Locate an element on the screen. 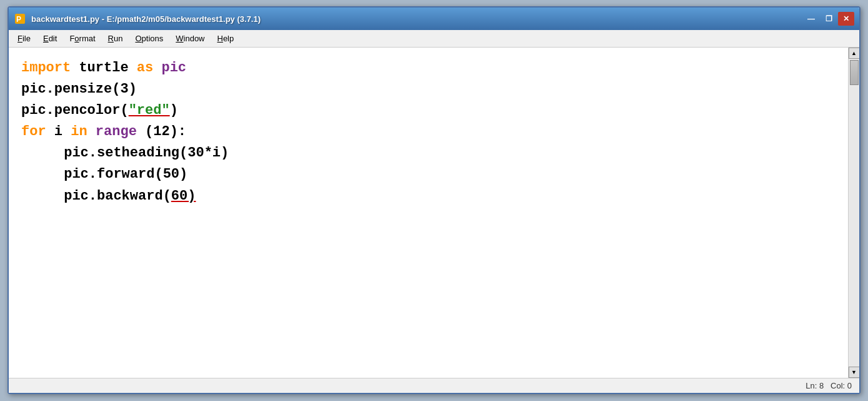 This screenshot has height=401, width=868. token-backward-arg: 60) is located at coordinates (184, 196).